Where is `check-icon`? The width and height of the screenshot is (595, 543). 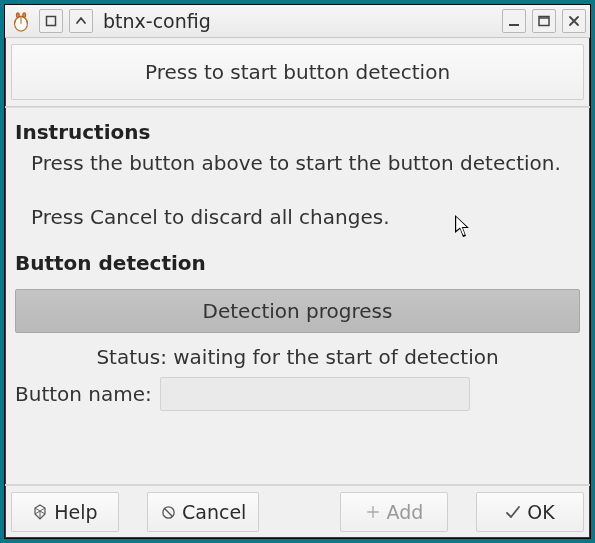 check-icon is located at coordinates (513, 512).